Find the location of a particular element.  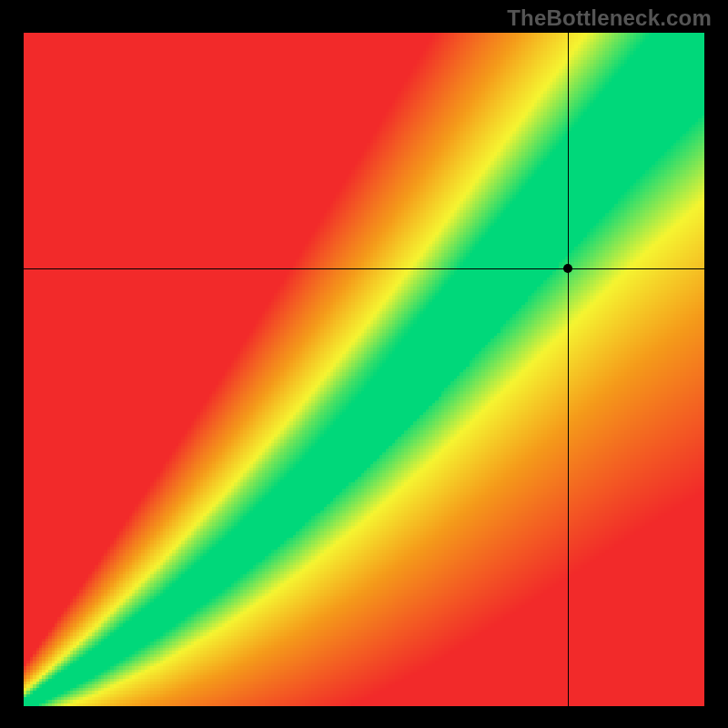

crosshair-horizontal is located at coordinates (364, 269).